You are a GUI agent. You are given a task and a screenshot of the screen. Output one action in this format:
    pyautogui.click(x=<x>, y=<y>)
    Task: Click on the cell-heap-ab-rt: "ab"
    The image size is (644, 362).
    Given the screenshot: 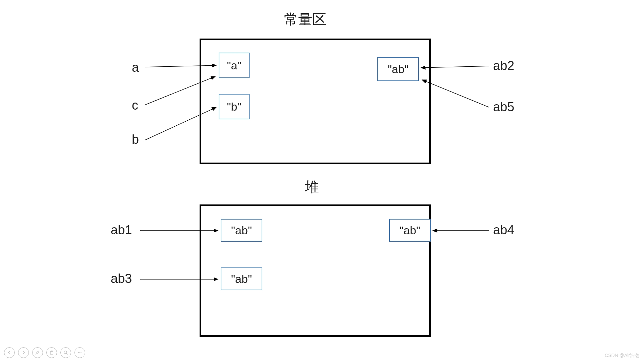 What is the action you would take?
    pyautogui.click(x=410, y=230)
    